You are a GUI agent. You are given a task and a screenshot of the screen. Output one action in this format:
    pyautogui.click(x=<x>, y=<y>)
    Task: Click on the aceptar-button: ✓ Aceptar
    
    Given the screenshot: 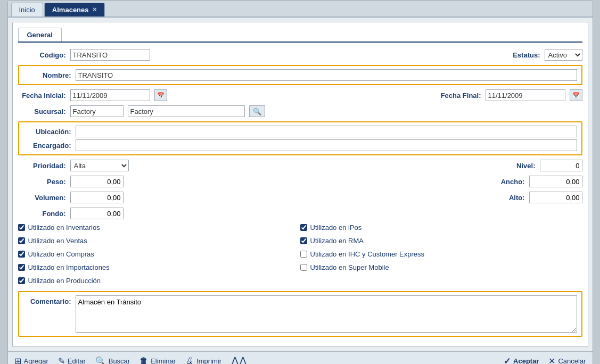 What is the action you would take?
    pyautogui.click(x=521, y=360)
    